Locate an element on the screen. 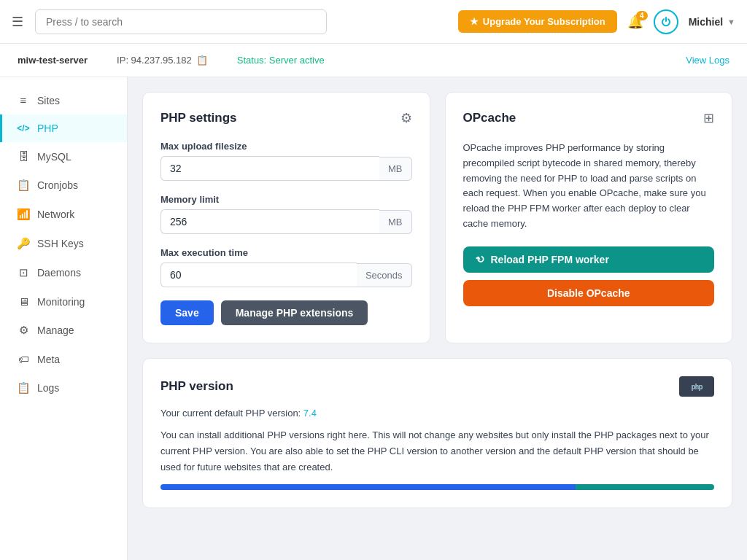 This screenshot has width=747, height=560. cronjobs-icon: 📋 is located at coordinates (23, 185).